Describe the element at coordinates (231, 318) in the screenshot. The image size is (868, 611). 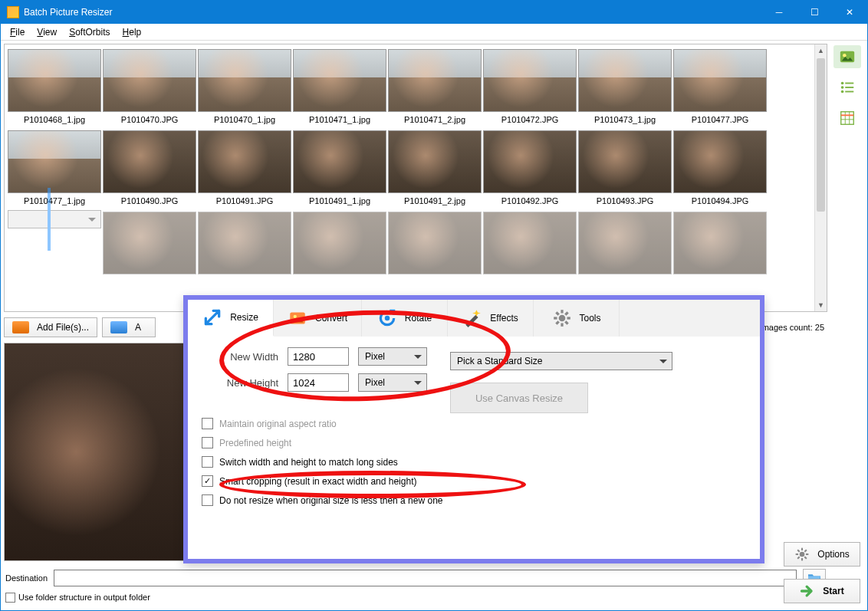
I see `tab-resize: Resize` at that location.